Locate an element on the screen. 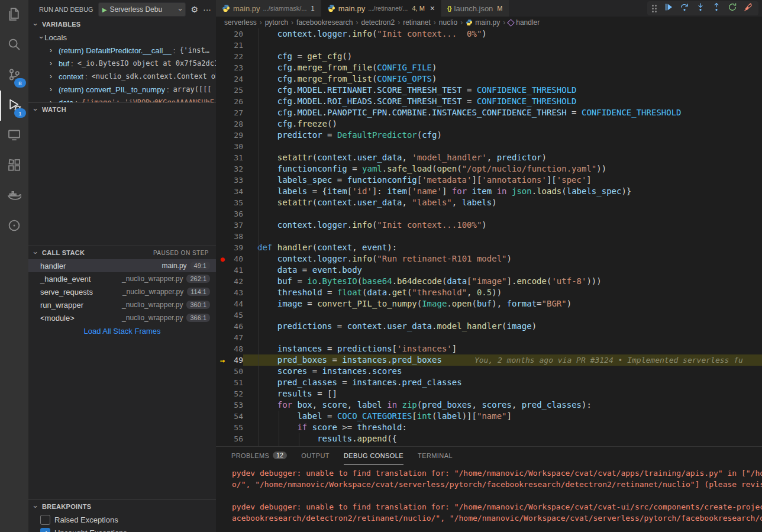  breakpoint-margin: → is located at coordinates (222, 360).